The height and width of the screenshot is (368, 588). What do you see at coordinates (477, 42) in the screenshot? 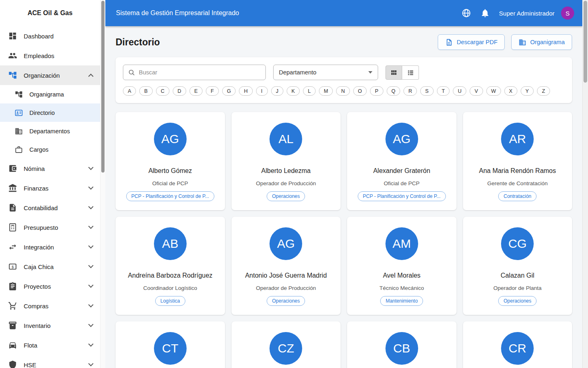
I see `action-button-label: Descargar PDF` at bounding box center [477, 42].